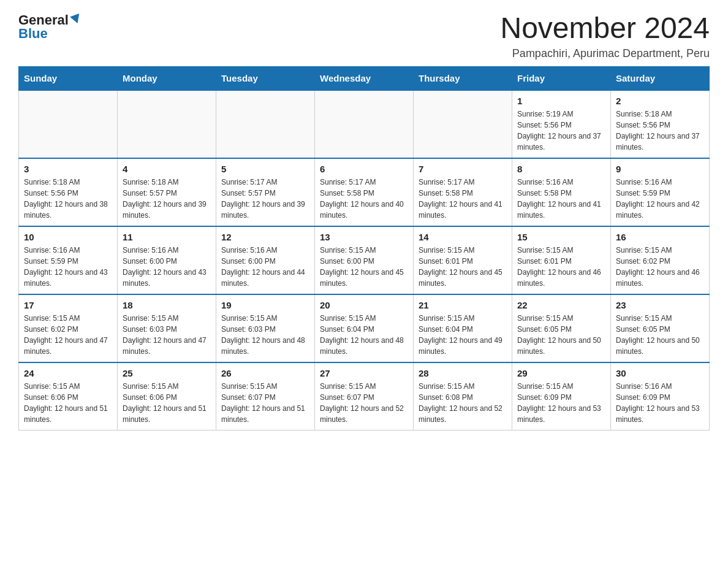  I want to click on day-info: Sunrise: 5:15 AMSunset: 6:07 PMDaylight:…, so click(265, 403).